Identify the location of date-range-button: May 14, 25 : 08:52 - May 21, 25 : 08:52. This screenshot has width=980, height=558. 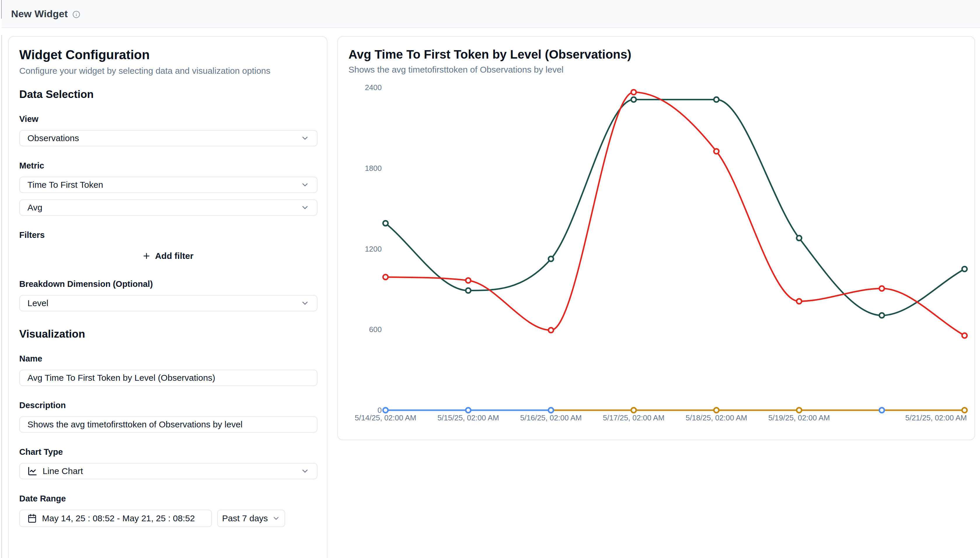
(115, 518).